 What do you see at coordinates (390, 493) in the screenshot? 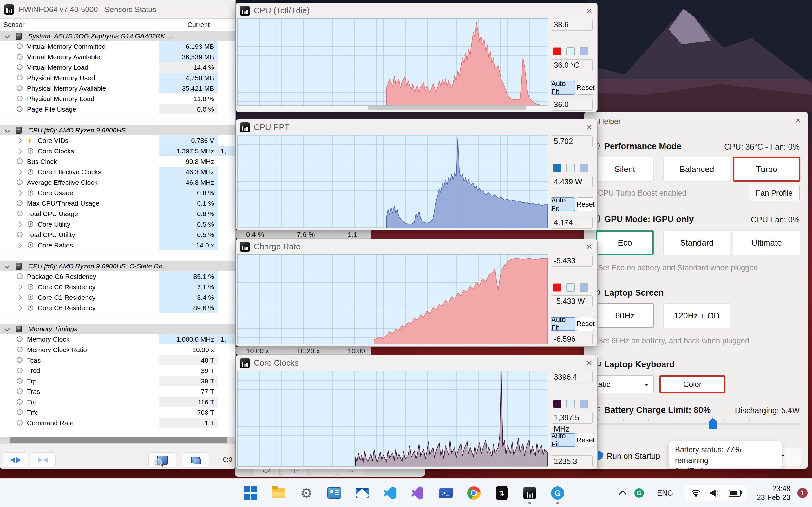
I see `taskbar-icon-vscode` at bounding box center [390, 493].